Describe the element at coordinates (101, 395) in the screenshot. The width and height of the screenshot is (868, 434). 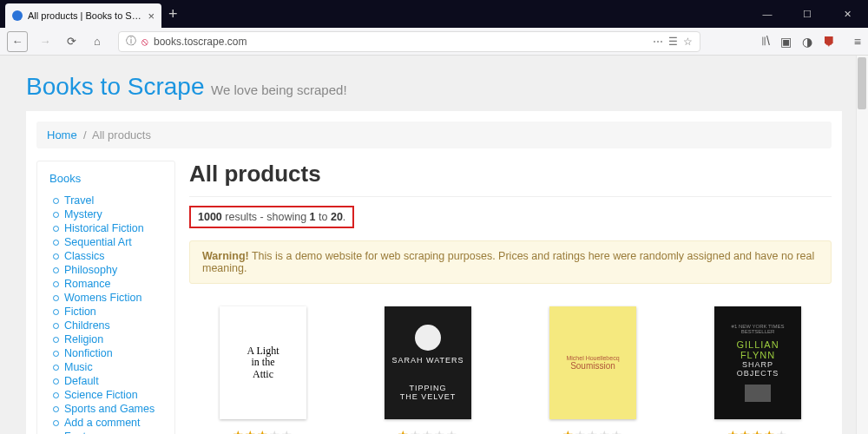
I see `category-link: Science Fiction` at that location.